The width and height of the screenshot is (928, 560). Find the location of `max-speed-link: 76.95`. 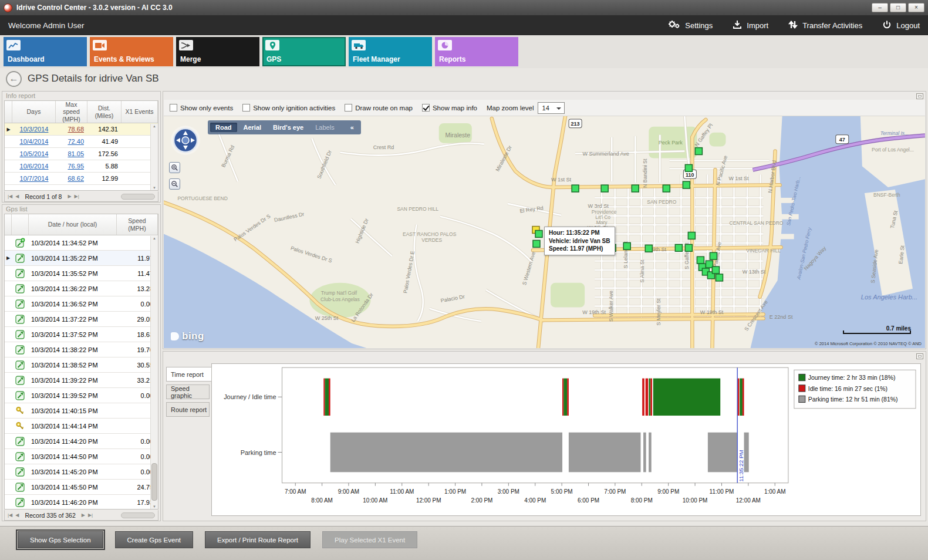

max-speed-link: 76.95 is located at coordinates (76, 166).